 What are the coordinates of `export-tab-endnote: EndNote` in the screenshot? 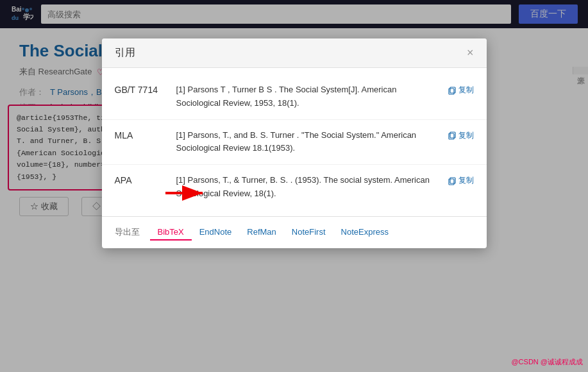 It's located at (215, 232).